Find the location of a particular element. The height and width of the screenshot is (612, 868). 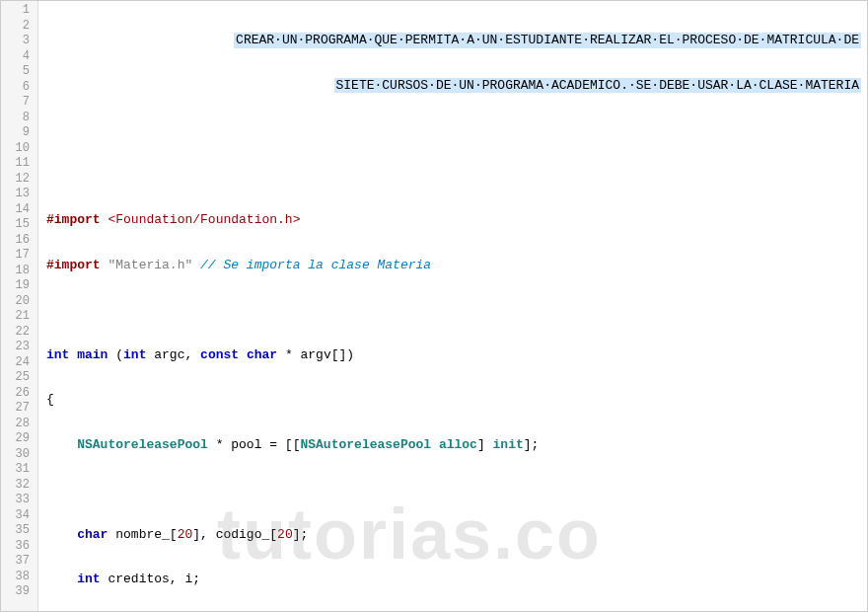

header-comment-line: CREAR·UN·PROGRAMA·QUE·PERMITA·A·UN·ESTUD… is located at coordinates (457, 40).